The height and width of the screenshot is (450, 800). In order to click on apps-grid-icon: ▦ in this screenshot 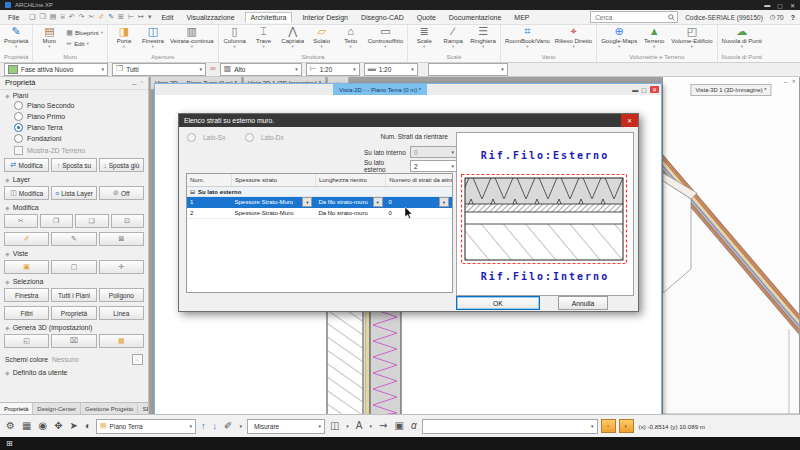, I will do `click(26, 426)`.